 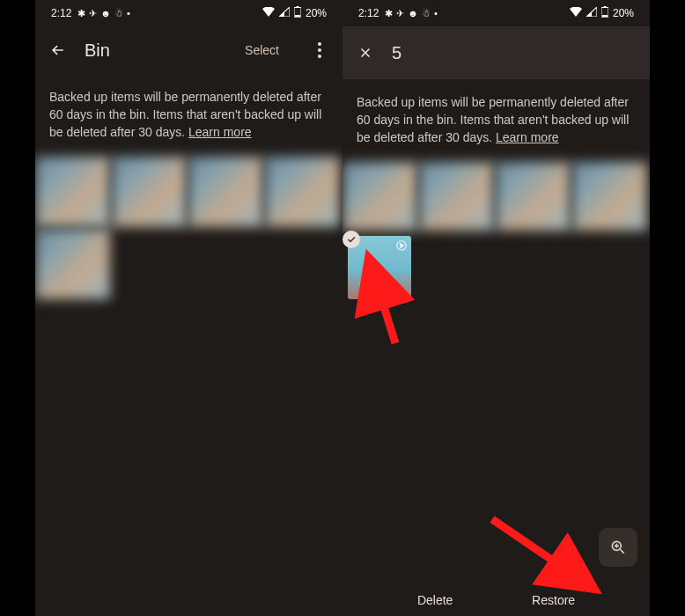 What do you see at coordinates (497, 600) in the screenshot?
I see `bottom-action-bar: Delete Restore` at bounding box center [497, 600].